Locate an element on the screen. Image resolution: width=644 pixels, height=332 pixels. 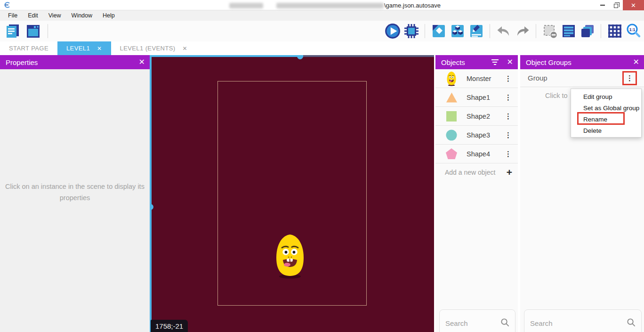
debug-icon is located at coordinates (411, 31).